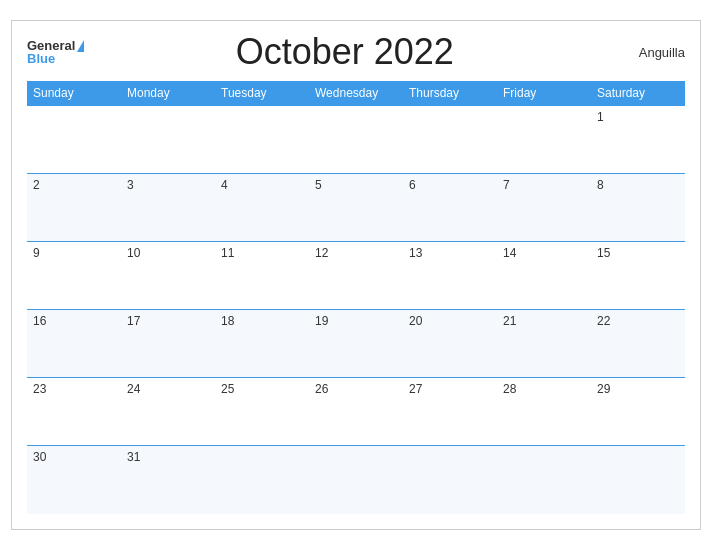 Image resolution: width=712 pixels, height=550 pixels. What do you see at coordinates (600, 185) in the screenshot?
I see `day-number: 8` at bounding box center [600, 185].